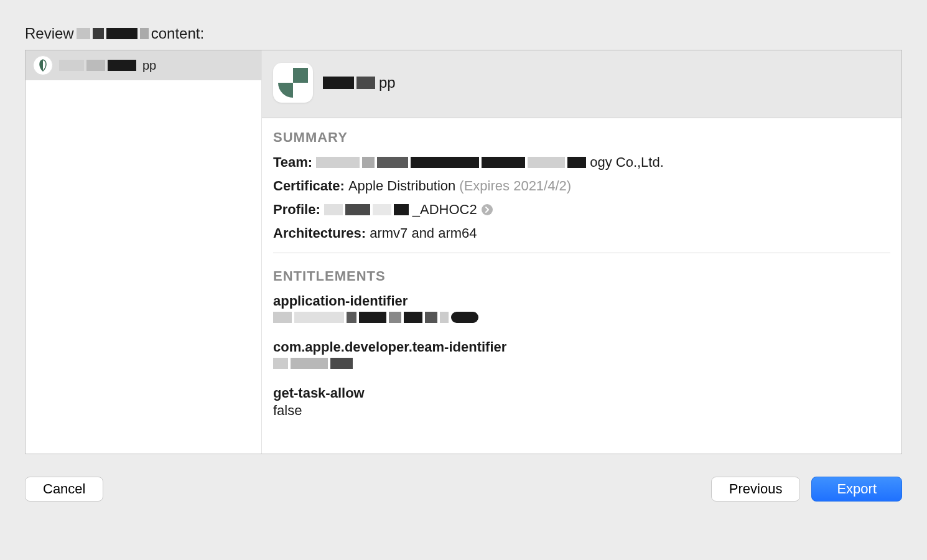  Describe the element at coordinates (582, 301) in the screenshot. I see `entitlement-key: application-identifier` at that location.